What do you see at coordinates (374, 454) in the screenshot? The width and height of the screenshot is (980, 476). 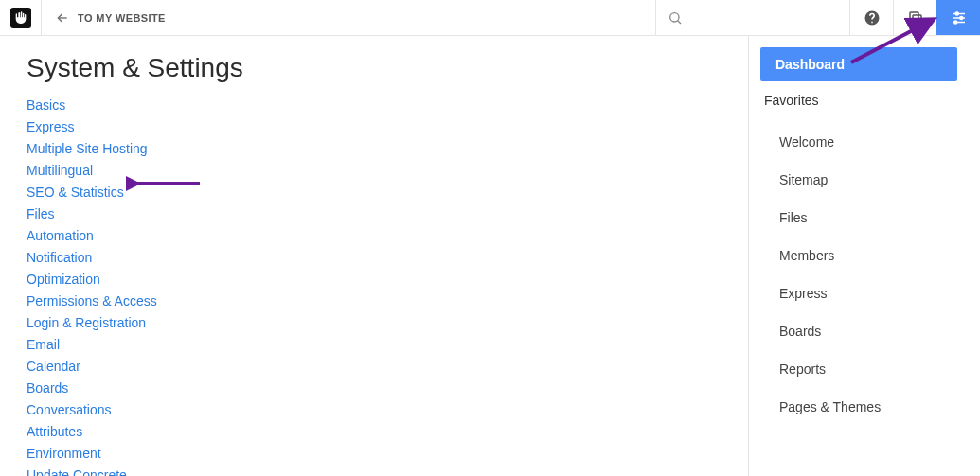 I see `settings-link: Environment` at bounding box center [374, 454].